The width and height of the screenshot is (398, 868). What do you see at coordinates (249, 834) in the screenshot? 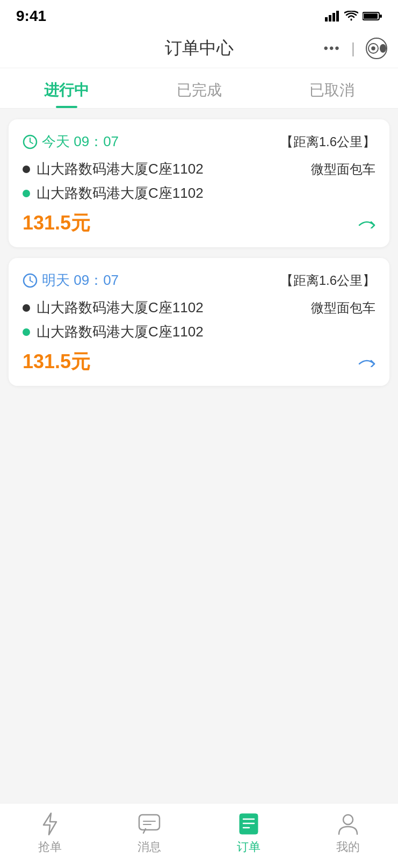
I see `nav-orders: 订单` at bounding box center [249, 834].